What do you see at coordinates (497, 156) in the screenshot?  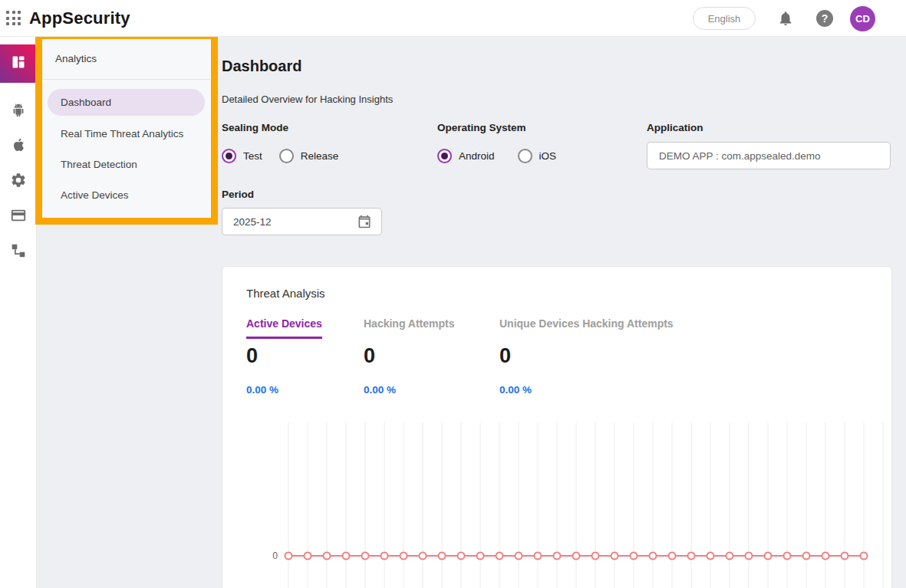 I see `operating-system-radios: Android iOS` at bounding box center [497, 156].